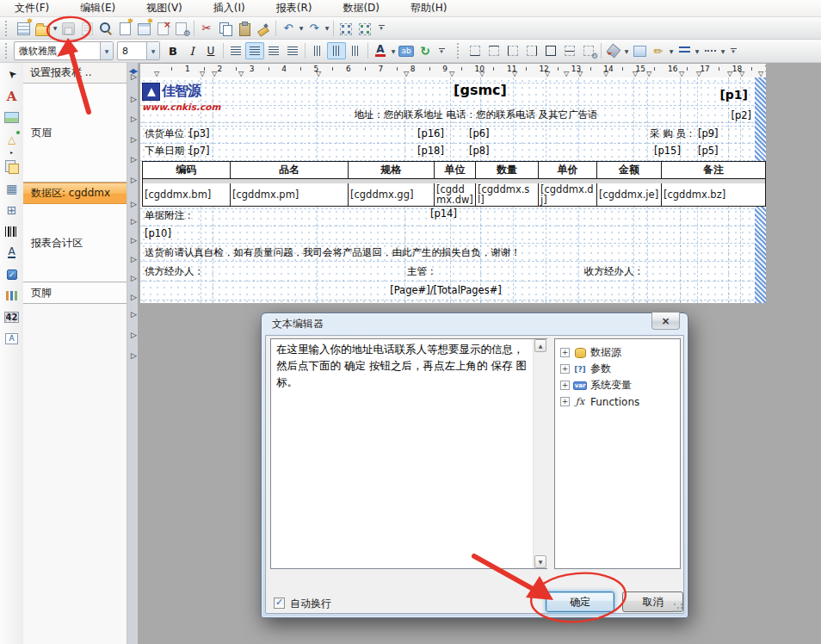 The width and height of the screenshot is (821, 644). I want to click on redo-icon: ↷, so click(314, 28).